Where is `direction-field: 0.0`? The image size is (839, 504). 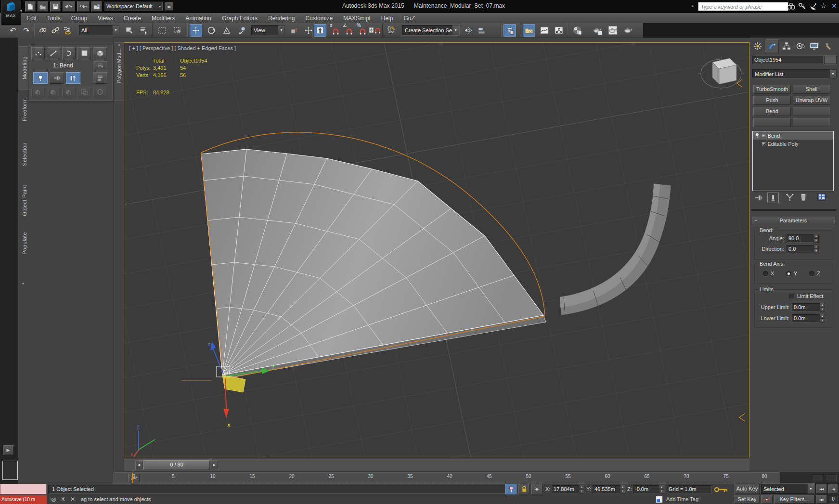
direction-field: 0.0 is located at coordinates (800, 249).